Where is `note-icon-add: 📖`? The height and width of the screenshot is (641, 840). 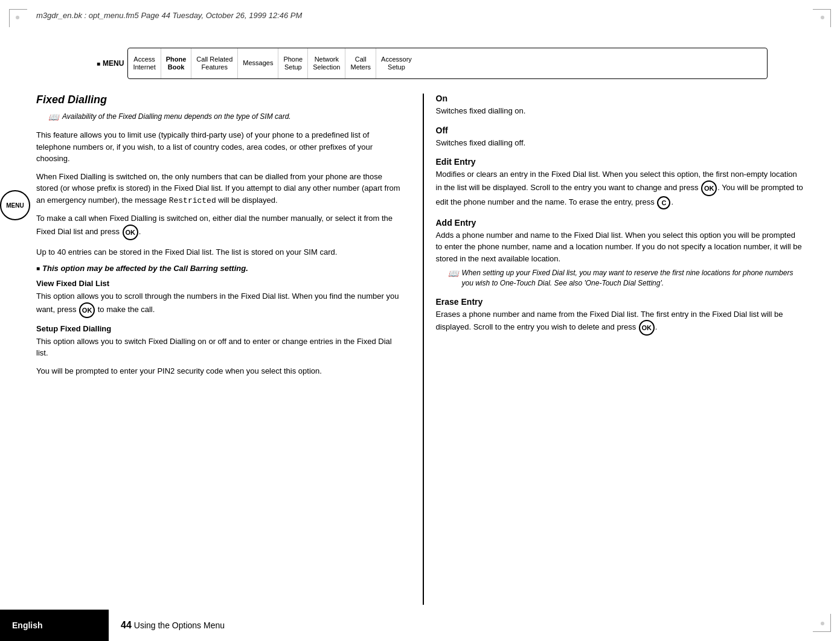
note-icon-add: 📖 is located at coordinates (453, 274).